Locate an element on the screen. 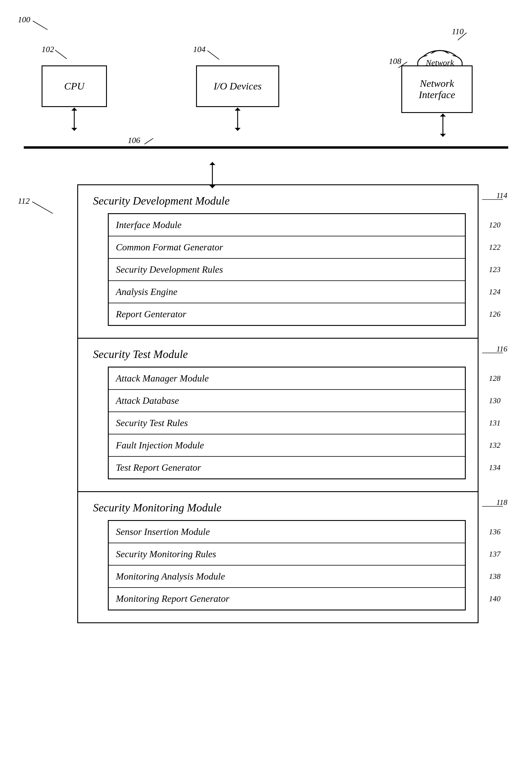  ref-132: 132 is located at coordinates (495, 445).